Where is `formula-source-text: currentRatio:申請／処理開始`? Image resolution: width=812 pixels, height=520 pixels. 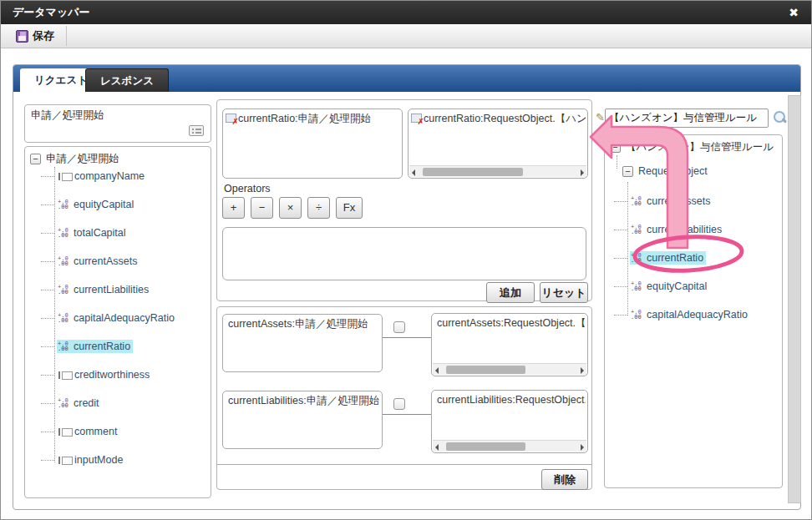
formula-source-text: currentRatio:申請／処理開始 is located at coordinates (319, 119).